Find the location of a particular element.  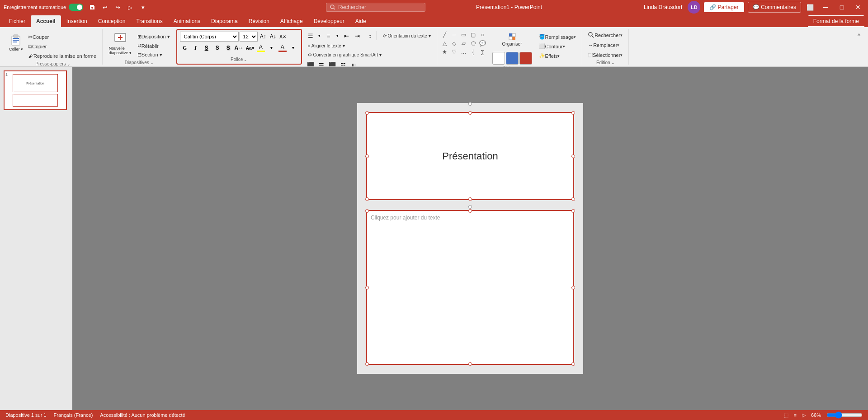

line-spacing-button: ↕ is located at coordinates (370, 36).